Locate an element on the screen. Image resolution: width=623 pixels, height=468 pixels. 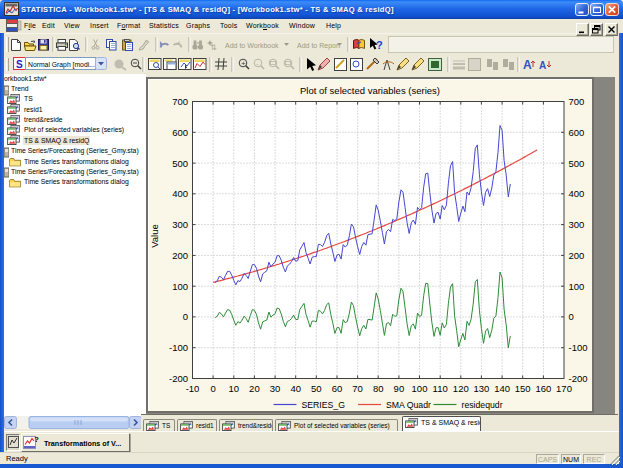
svg-text: 170 is located at coordinates (564, 388).